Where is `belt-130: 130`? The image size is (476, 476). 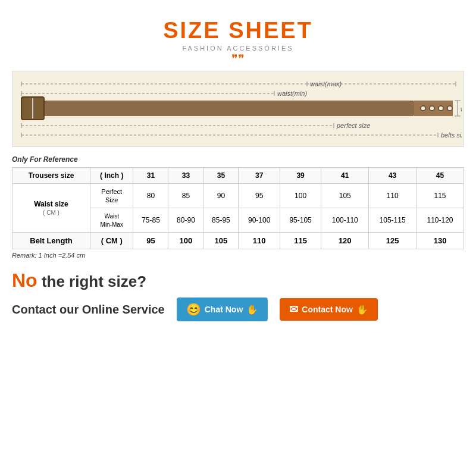
belt-130: 130 is located at coordinates (440, 241).